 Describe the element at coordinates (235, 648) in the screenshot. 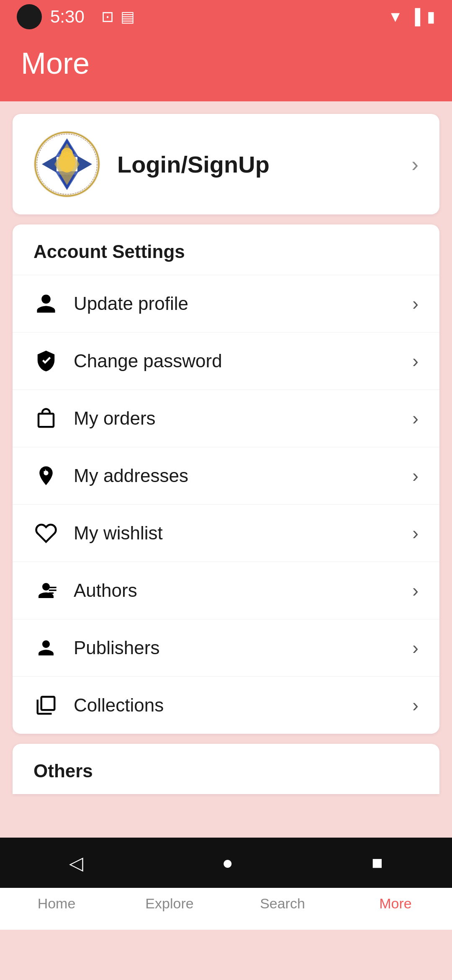

I see `publishers-label: Publishers` at that location.